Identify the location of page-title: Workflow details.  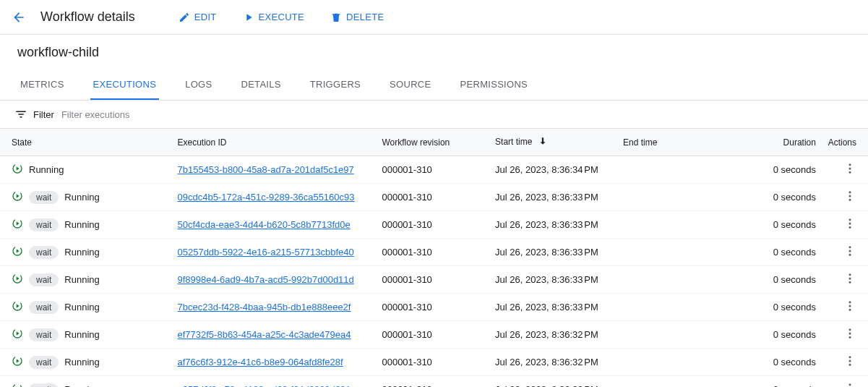
(88, 17).